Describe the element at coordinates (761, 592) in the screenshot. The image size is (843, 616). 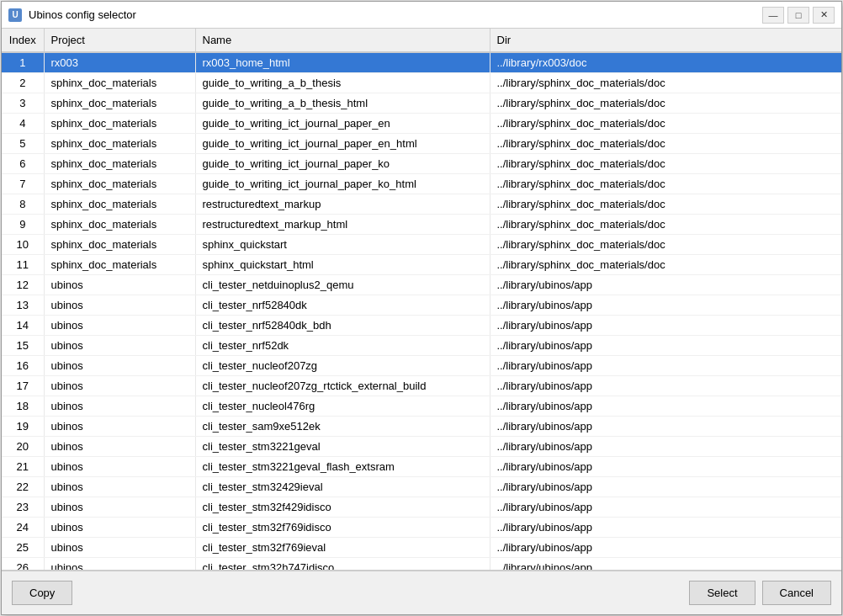
I see `footer-right: Select Cancel` at that location.